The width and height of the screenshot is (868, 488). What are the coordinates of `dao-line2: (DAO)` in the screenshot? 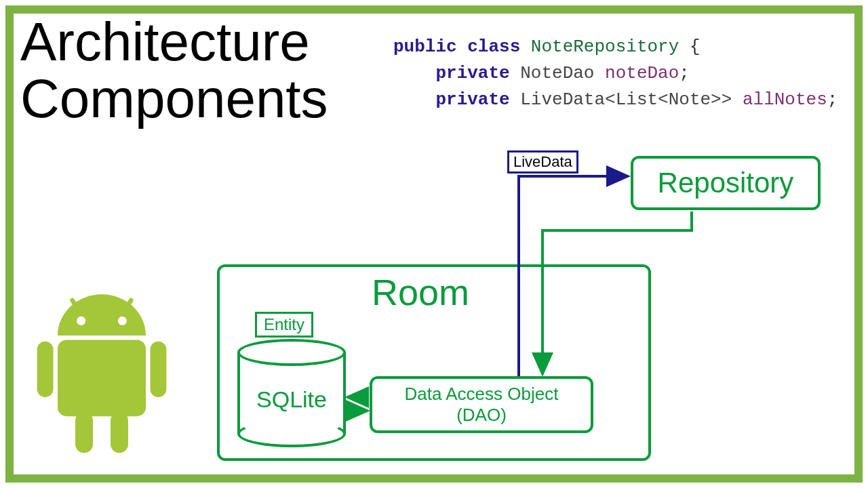 It's located at (481, 415).